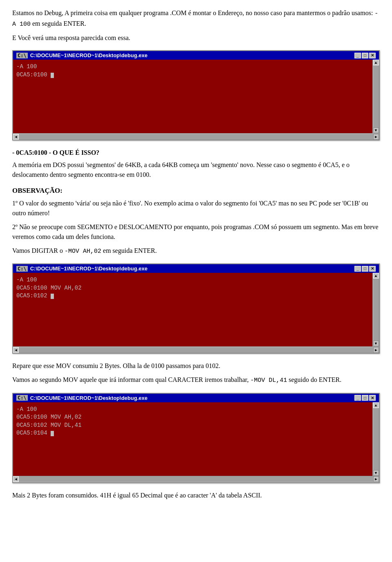 This screenshot has width=392, height=562. Describe the element at coordinates (196, 350) in the screenshot. I see `dos-hscroll-2: ◄ ►` at that location.